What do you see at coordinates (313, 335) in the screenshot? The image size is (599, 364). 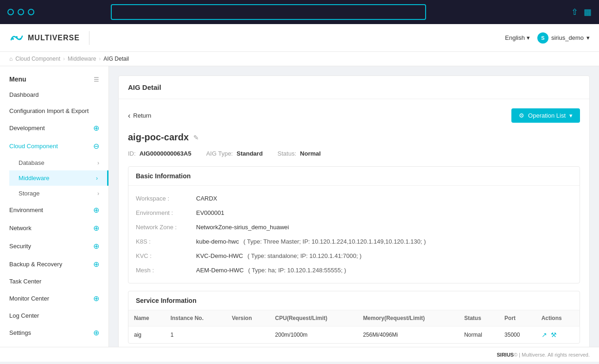 I see `cell-cpu: 200m/1000m` at bounding box center [313, 335].